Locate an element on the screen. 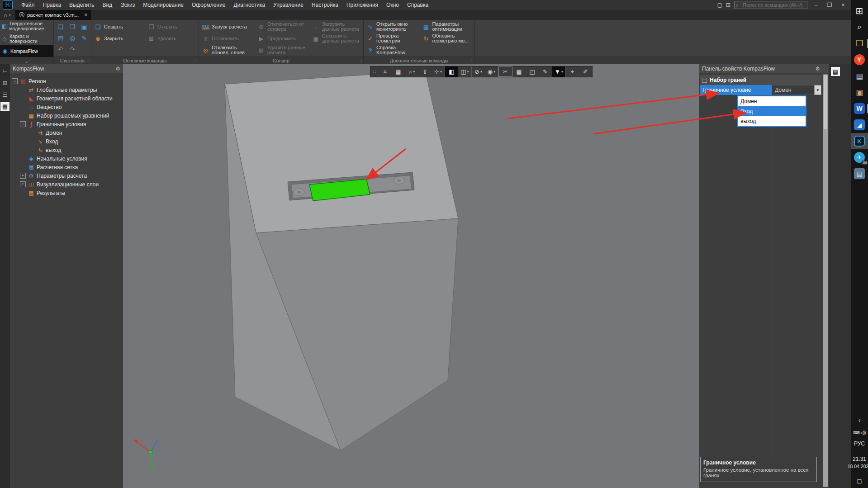  start-icon: ⊞ is located at coordinates (859, 11).